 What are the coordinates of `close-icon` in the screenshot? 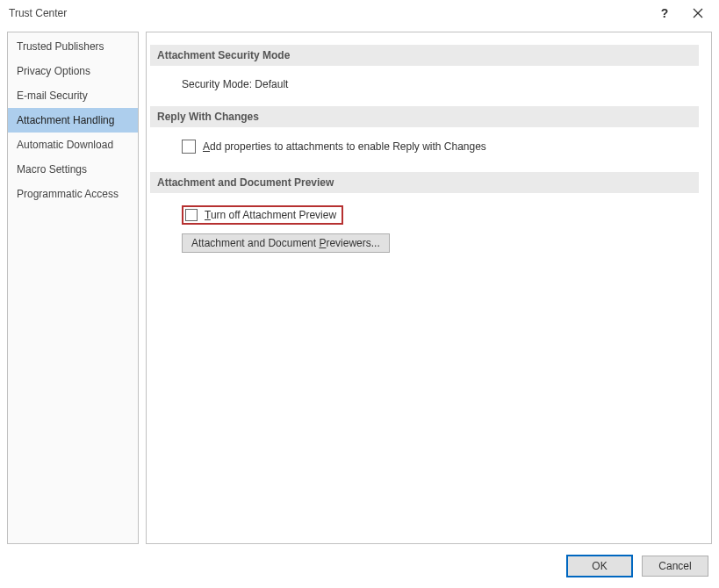 It's located at (701, 13).